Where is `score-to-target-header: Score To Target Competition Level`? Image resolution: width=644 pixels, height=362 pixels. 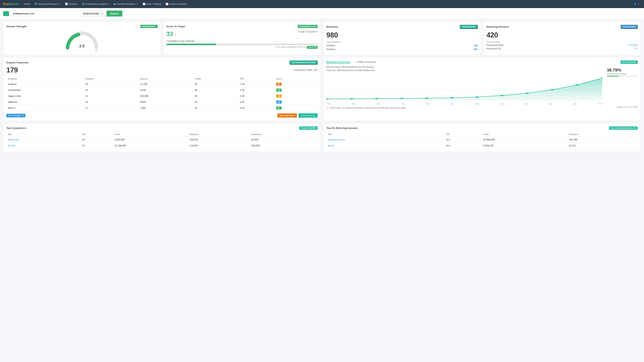
score-to-target-header: Score To Target Competition Level is located at coordinates (242, 26).